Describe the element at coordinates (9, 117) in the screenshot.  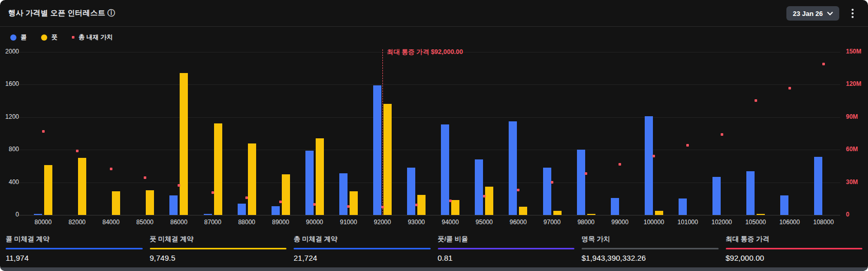
I see `left-axis-tick-label: 1200` at that location.